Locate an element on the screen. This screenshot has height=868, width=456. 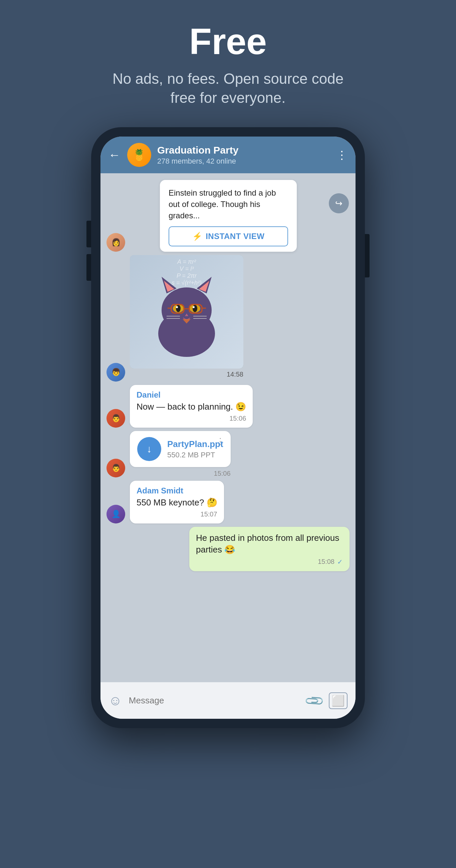
adam-message-row: 👤 Adam Smidt 550 MB keynote? 🤔 15:07 is located at coordinates (228, 502).